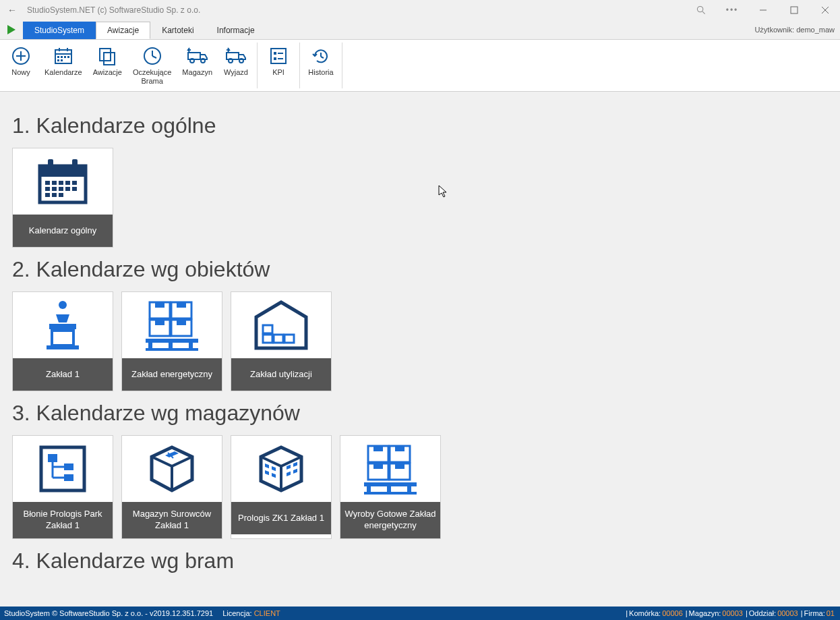  What do you see at coordinates (281, 325) in the screenshot?
I see `warehouse-icon` at bounding box center [281, 325].